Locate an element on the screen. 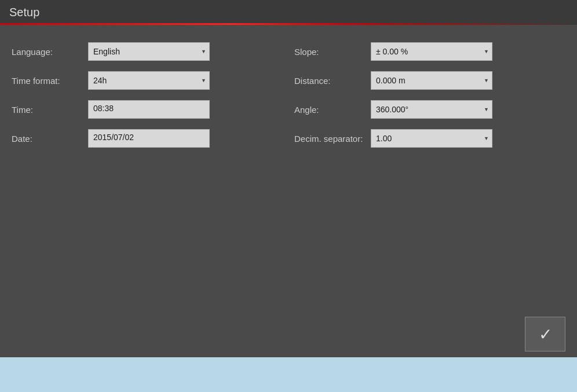 This screenshot has width=577, height=392. angle-label: Angle: is located at coordinates (329, 110).